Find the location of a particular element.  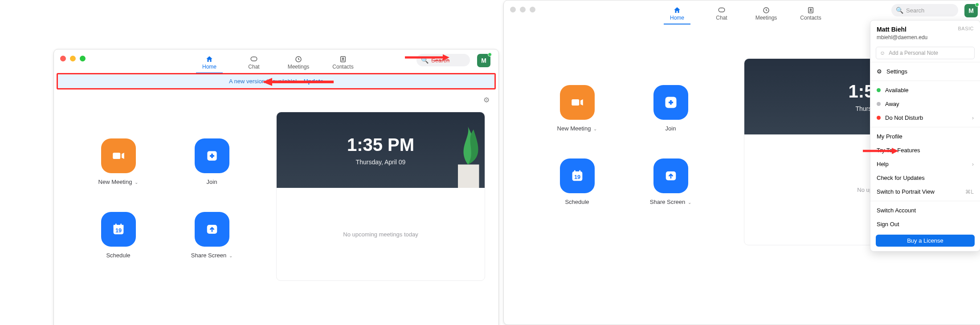

plan-badge: BASIC is located at coordinates (966, 28).